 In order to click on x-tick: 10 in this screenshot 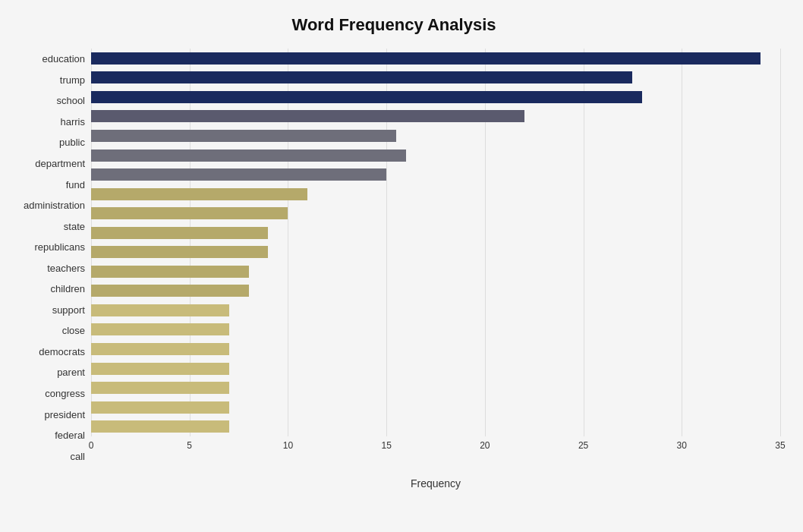, I will do `click(288, 445)`.